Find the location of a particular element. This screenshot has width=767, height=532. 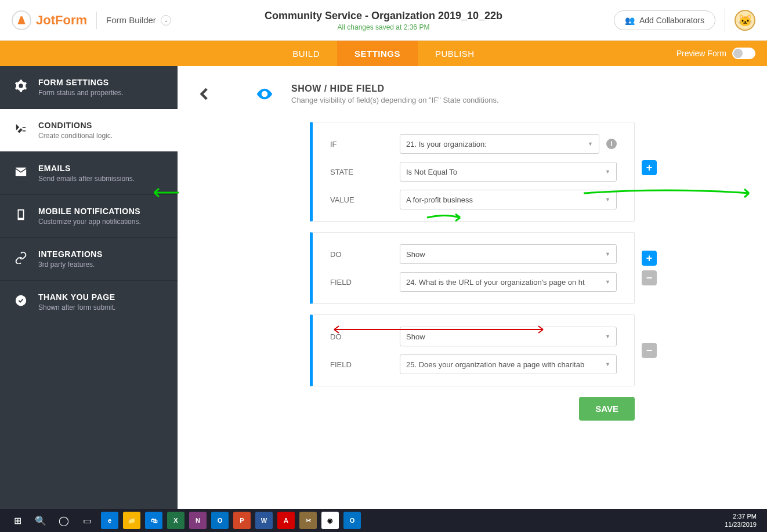

save-status: All changes saved at 2:36 PM is located at coordinates (384, 27).